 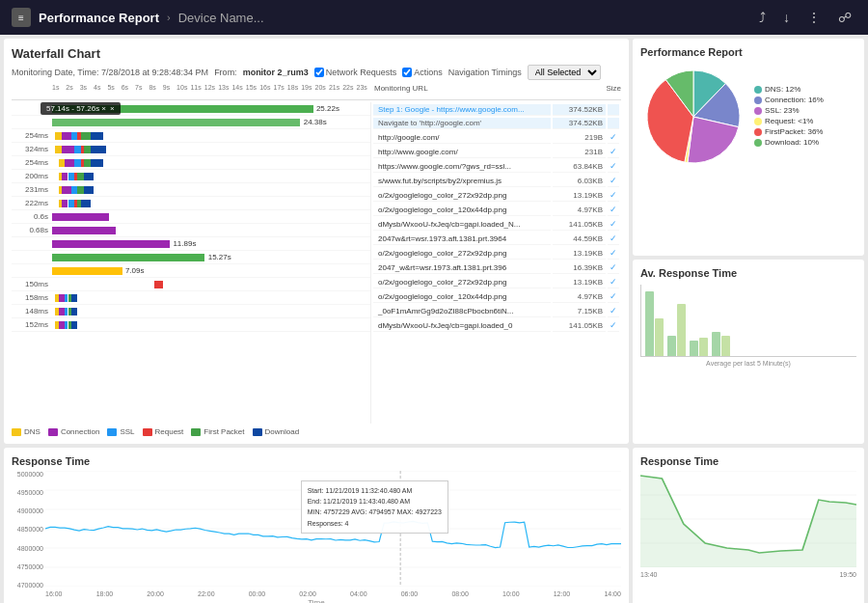 What do you see at coordinates (316, 93) in the screenshot?
I see `waterfall-header: 1s2s3s4s5s6s7s8s9s10s11s12s13s14s15s16s1…` at bounding box center [316, 93].